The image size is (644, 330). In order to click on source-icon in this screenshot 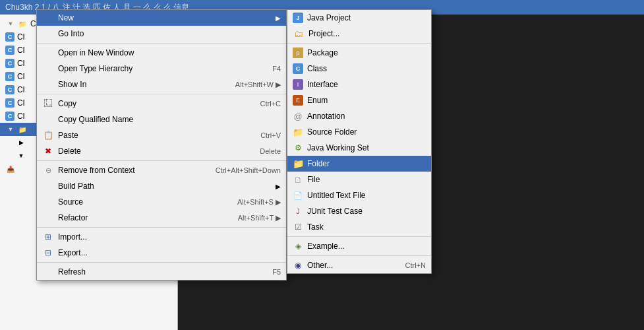, I will do `click(48, 202)`.